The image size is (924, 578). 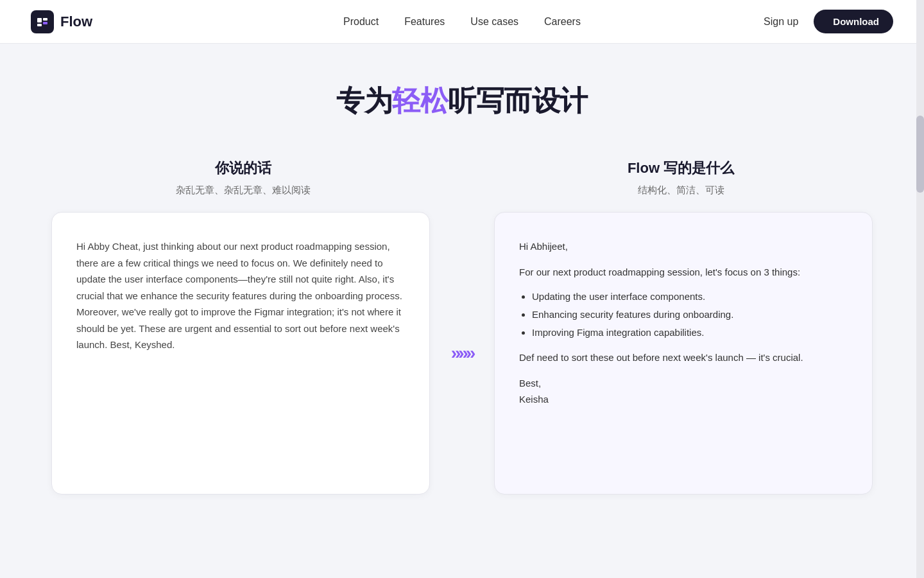 I want to click on signup-link: Sign up, so click(x=781, y=22).